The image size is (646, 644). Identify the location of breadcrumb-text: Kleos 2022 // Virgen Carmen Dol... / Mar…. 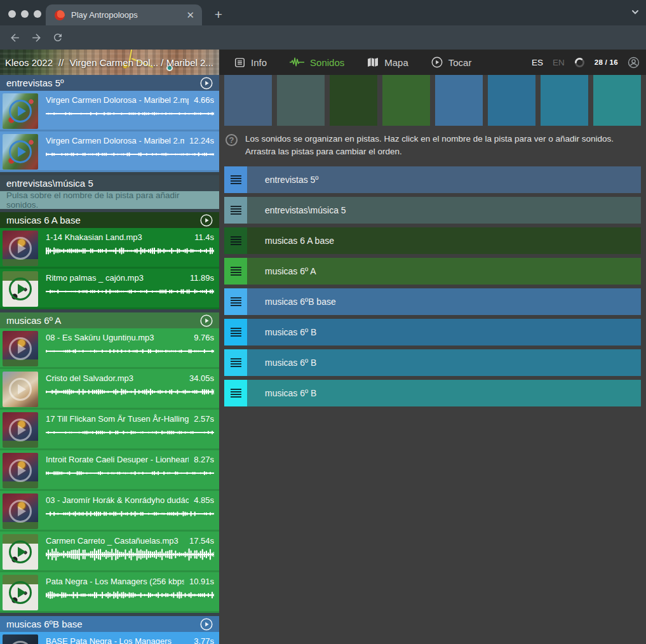
(109, 62).